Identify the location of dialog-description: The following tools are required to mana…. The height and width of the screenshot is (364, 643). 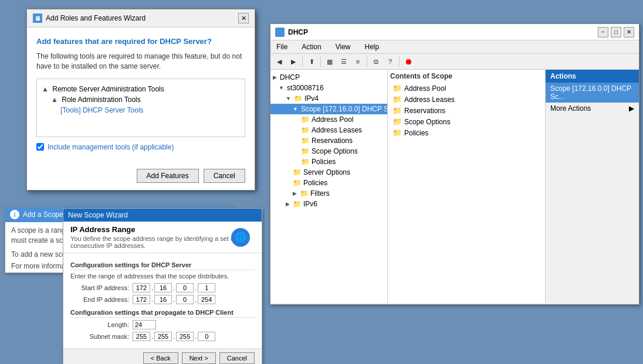
(141, 62).